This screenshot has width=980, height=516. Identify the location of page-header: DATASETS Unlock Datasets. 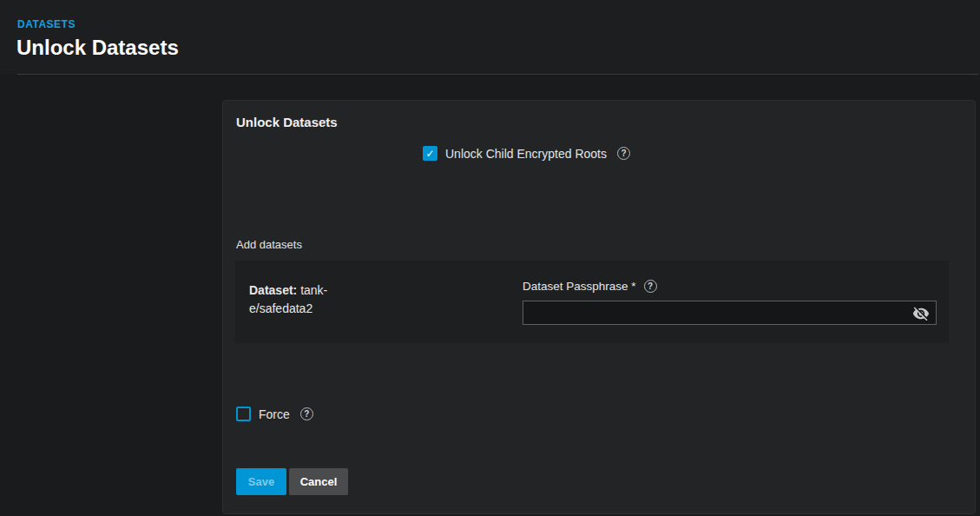
(490, 37).